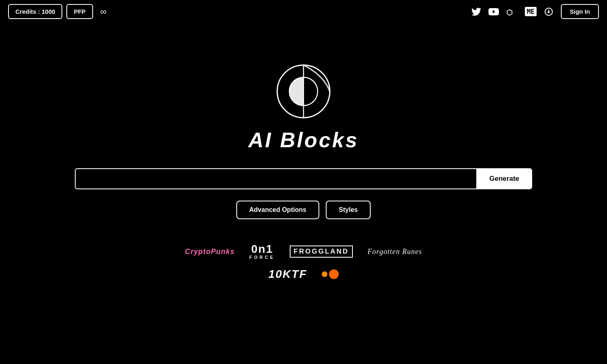  Describe the element at coordinates (210, 252) in the screenshot. I see `cryptopunks-logo: CryptoPunks` at that location.